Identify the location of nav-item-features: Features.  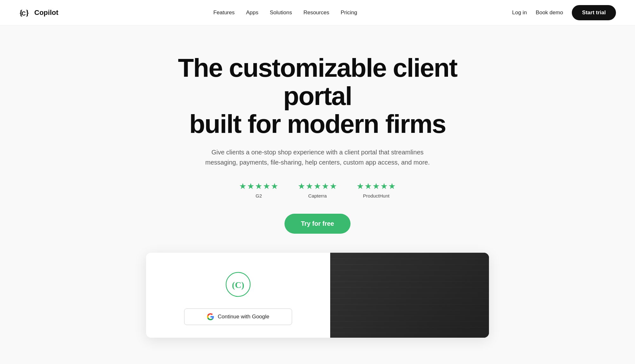
(224, 13).